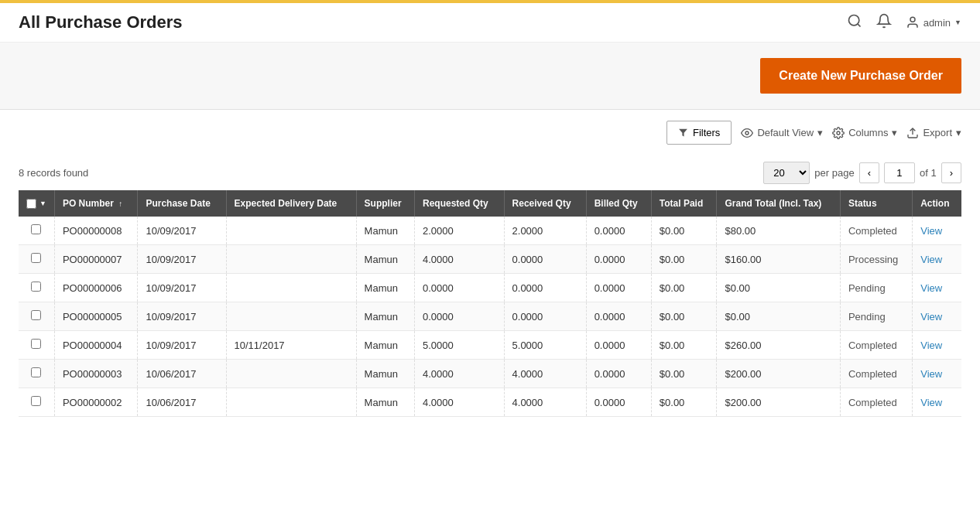 The image size is (980, 512). What do you see at coordinates (490, 23) in the screenshot?
I see `header: All Purchase Orders admin ▼` at bounding box center [490, 23].